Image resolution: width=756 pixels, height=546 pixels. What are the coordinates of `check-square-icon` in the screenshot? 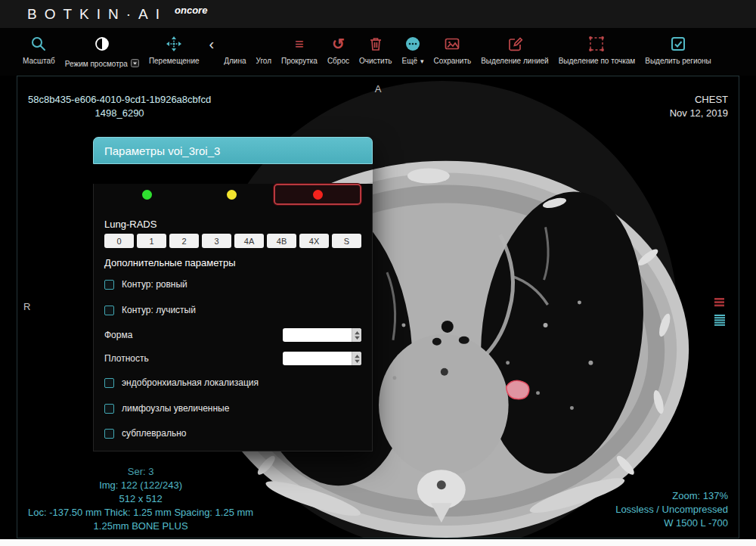 It's located at (678, 44).